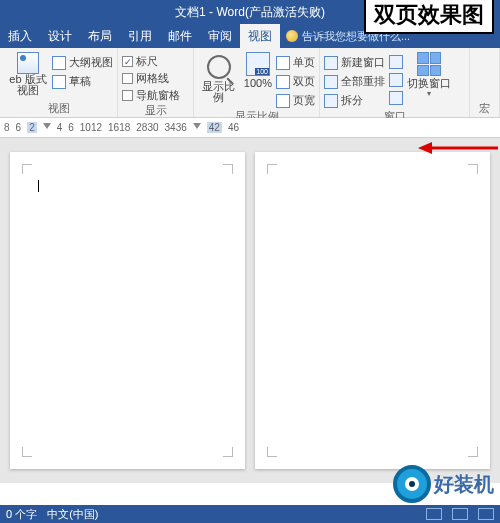  I want to click on ruler: 8 6 2 4 6 1012 1618 2830 3436 42 46, so click(250, 128).